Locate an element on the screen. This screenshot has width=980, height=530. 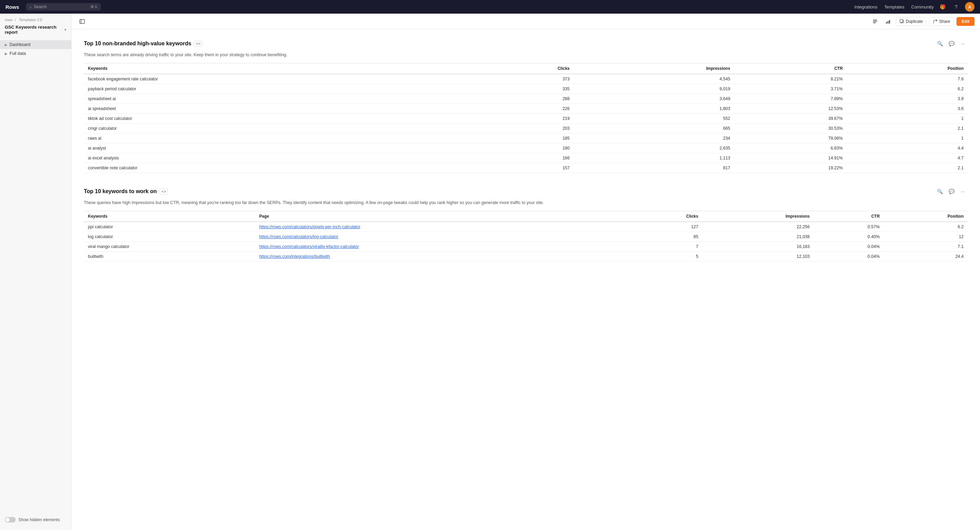
breadcrumb: rows / Templates 3.0 is located at coordinates (36, 21).